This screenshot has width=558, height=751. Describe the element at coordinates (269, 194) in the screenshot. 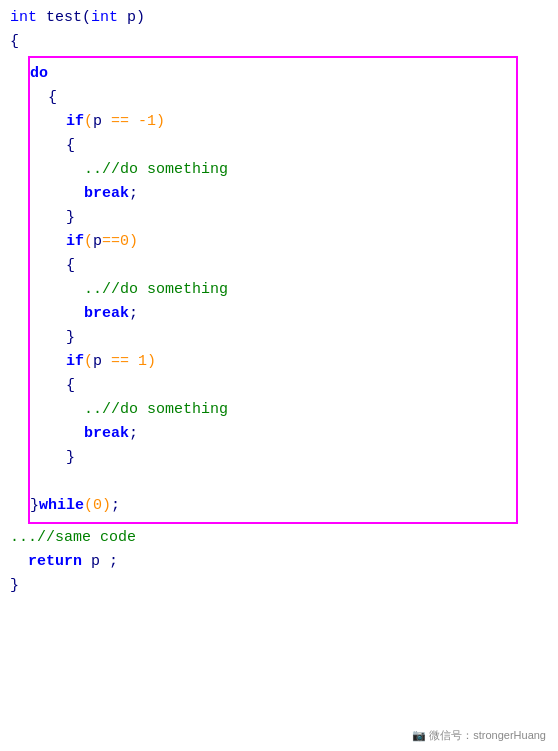

I see `line-if1-break: break ;` at that location.